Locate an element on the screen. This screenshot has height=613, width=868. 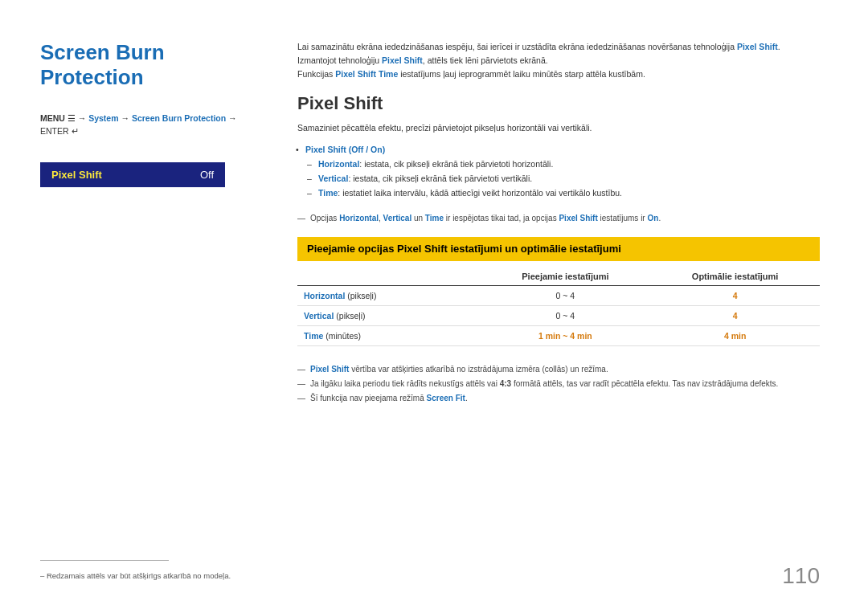
table-header-row: Pieejamie iestatījumi Optimālie iestatīj… is located at coordinates (559, 276).